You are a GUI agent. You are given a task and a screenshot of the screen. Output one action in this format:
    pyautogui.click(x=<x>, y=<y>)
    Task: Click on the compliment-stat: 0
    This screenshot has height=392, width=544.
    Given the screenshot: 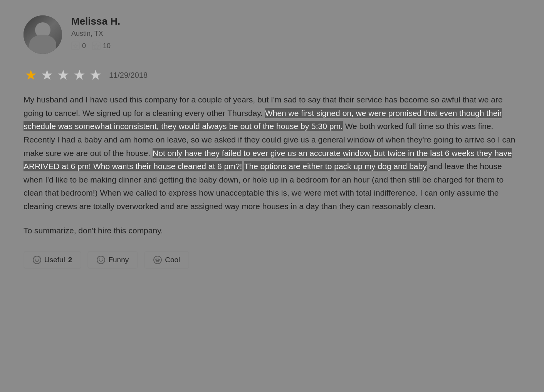 What is the action you would take?
    pyautogui.click(x=79, y=46)
    